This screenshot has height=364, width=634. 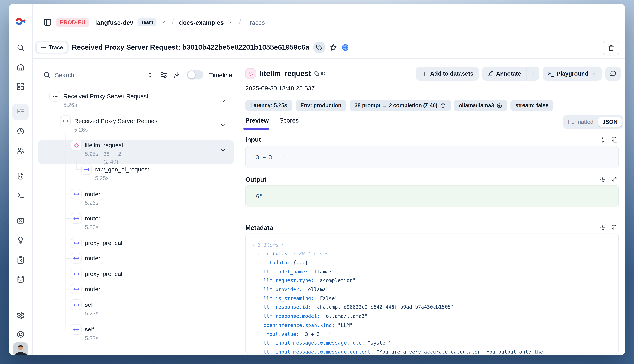 What do you see at coordinates (320, 74) in the screenshot?
I see `copy-id-button: ID` at bounding box center [320, 74].